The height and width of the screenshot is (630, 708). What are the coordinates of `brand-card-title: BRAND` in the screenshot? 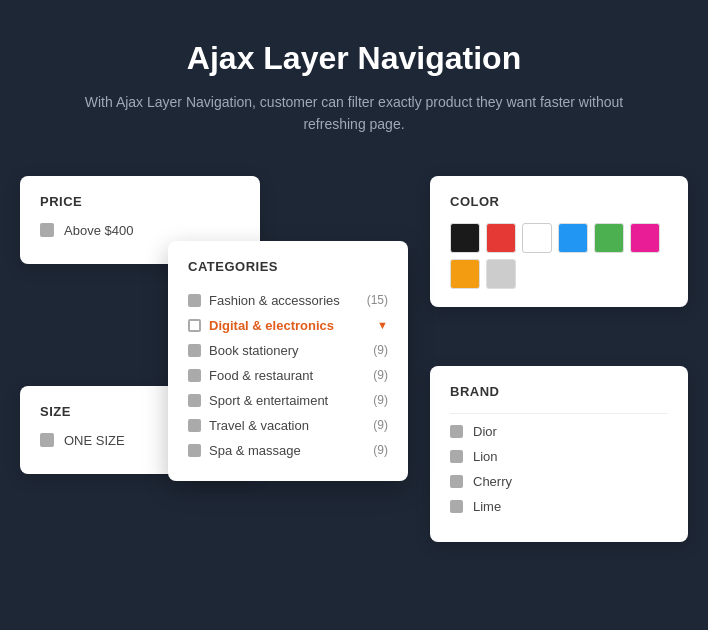 It's located at (559, 392).